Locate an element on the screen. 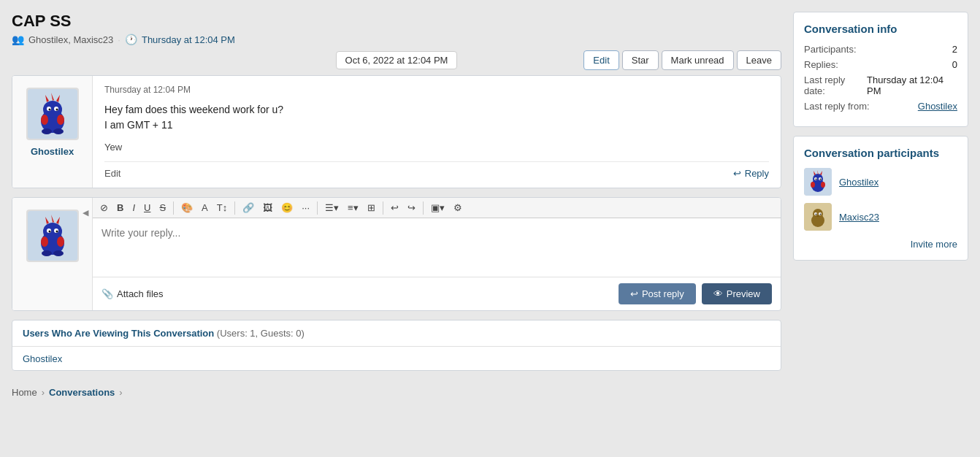 This screenshot has height=457, width=980. participant-name-maxisc23: Maxisc23 is located at coordinates (859, 218).